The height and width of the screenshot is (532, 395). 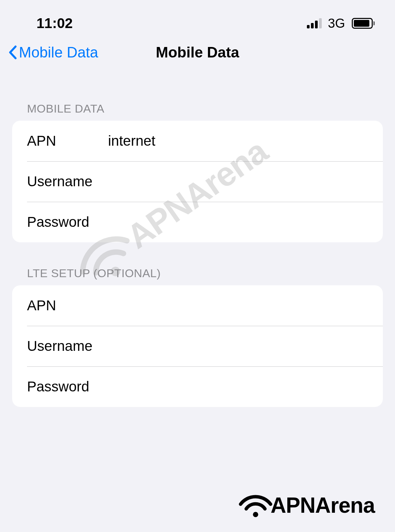 I want to click on back-label: Mobile Data, so click(x=59, y=52).